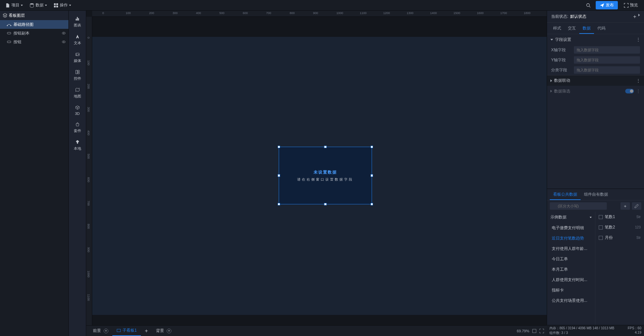 The image size is (644, 336). Describe the element at coordinates (279, 147) in the screenshot. I see `resize-handle-tl` at that location.